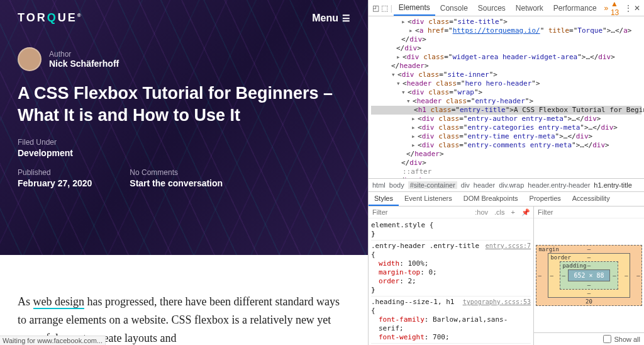 The image size is (644, 345). Describe the element at coordinates (184, 142) in the screenshot. I see `filed-label: Filed Under` at that location.